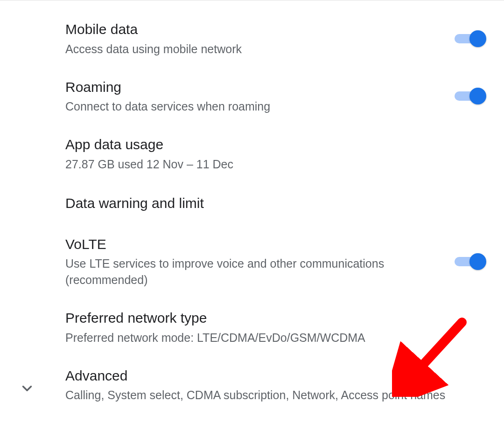 The height and width of the screenshot is (443, 504). Describe the element at coordinates (268, 338) in the screenshot. I see `setting-subtitle: Preferred network mode: LTE/CDMA/EvDo/GS…` at that location.